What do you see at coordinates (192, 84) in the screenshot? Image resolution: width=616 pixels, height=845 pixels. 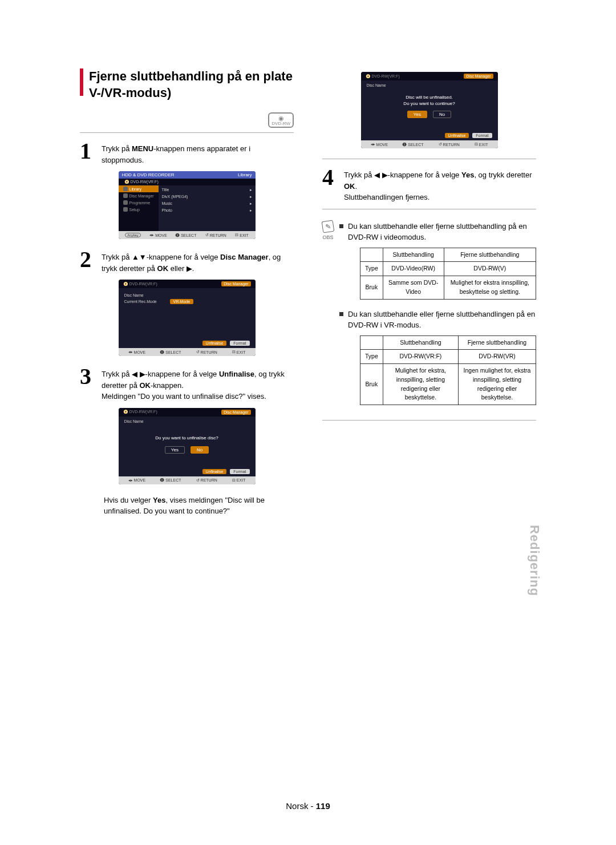 I see `heading-text: Fjerne sluttbehandling på en plate V-/VR…` at bounding box center [192, 84].